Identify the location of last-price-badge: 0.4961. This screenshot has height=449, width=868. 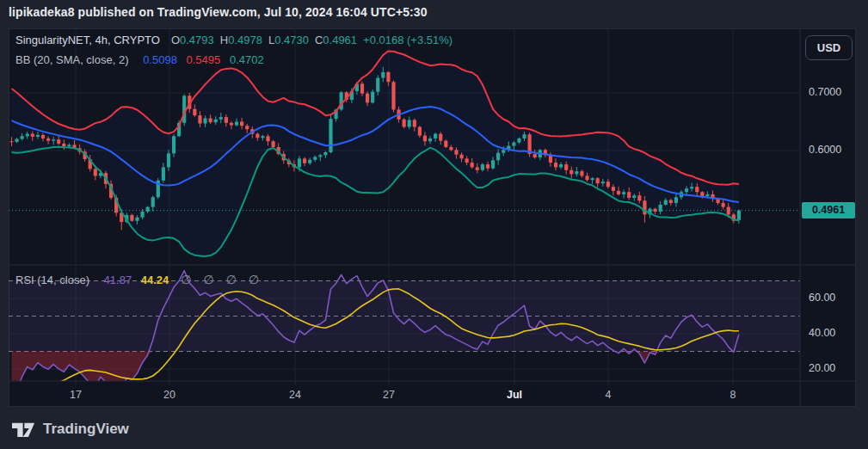
(828, 210).